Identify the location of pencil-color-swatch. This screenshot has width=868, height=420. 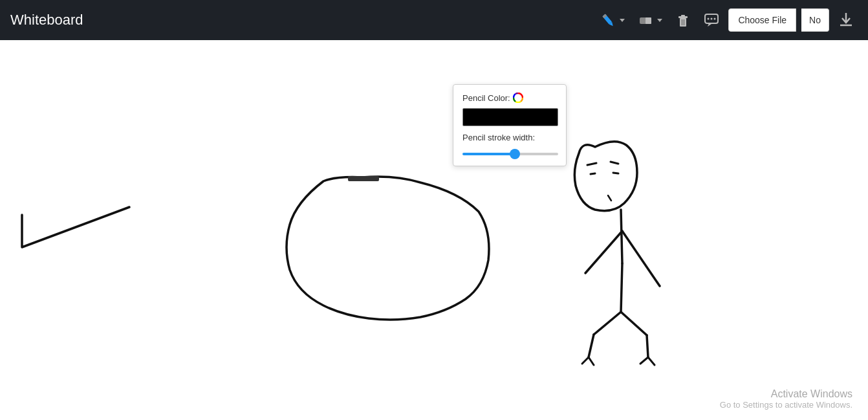
(510, 117).